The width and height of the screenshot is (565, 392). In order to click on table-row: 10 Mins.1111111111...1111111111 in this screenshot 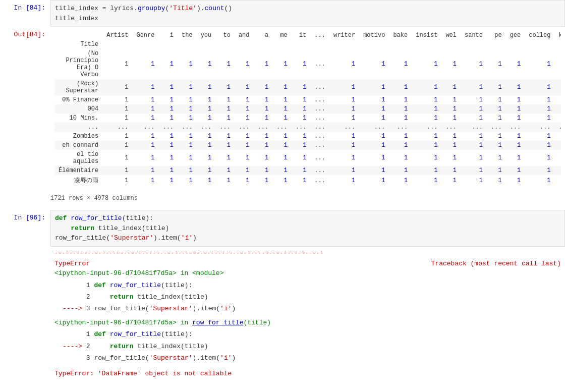, I will do `click(308, 118)`.